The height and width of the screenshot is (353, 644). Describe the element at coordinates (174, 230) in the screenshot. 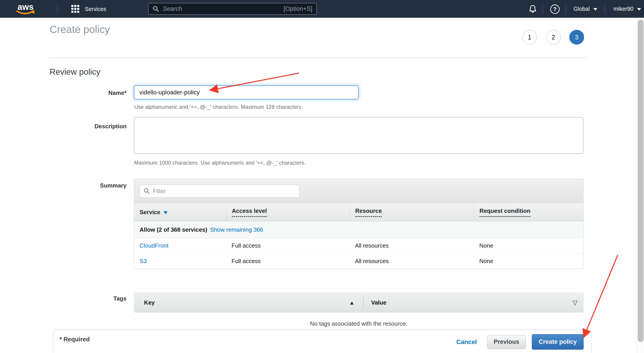

I see `allow-group-text: Allow (2 of 368 services)` at that location.